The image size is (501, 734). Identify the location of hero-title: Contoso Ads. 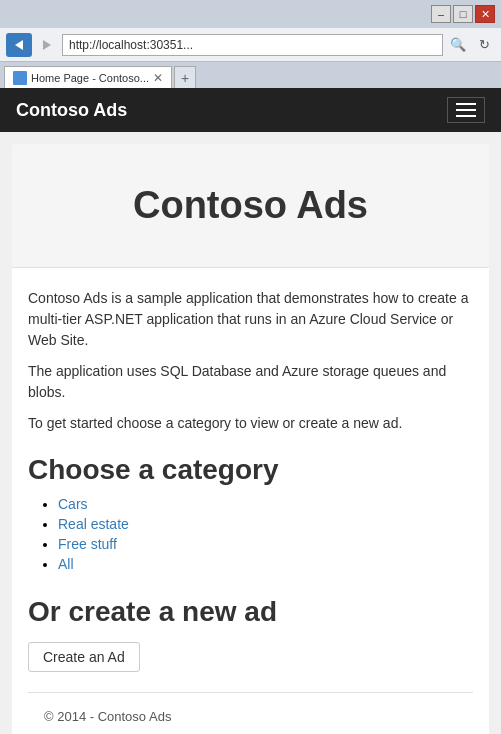
(250, 206).